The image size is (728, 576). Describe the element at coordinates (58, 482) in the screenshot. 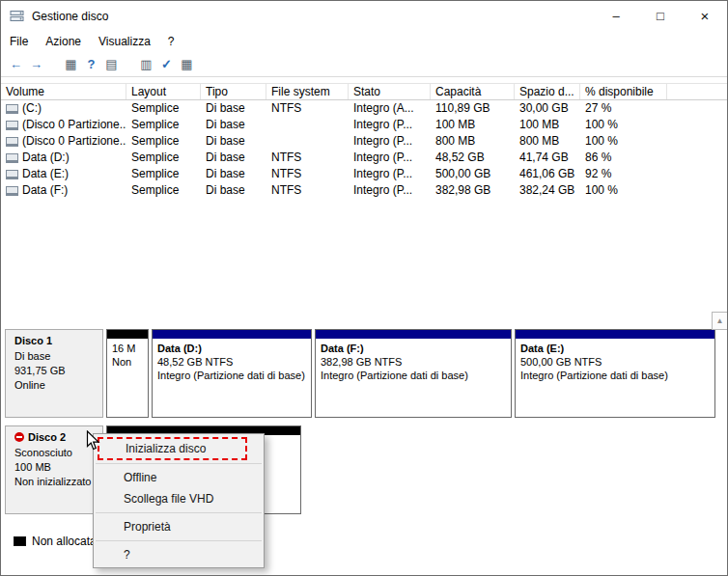

I see `disk-status: Non inizializzato` at that location.